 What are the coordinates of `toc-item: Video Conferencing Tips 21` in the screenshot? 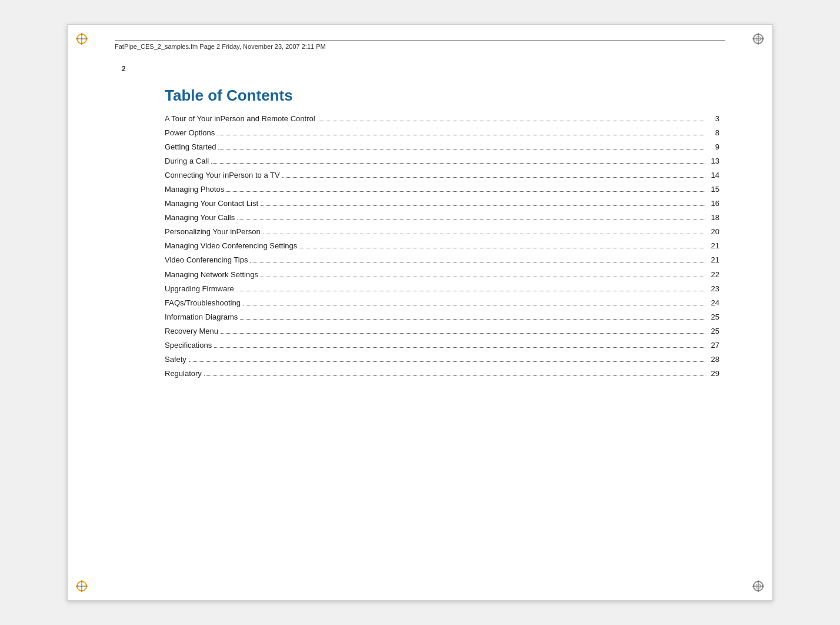 It's located at (442, 260).